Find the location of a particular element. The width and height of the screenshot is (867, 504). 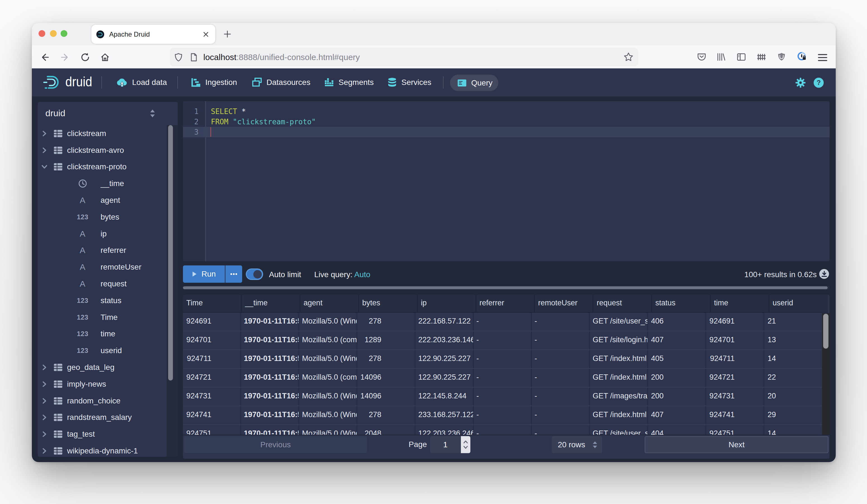

shield-icon is located at coordinates (179, 57).